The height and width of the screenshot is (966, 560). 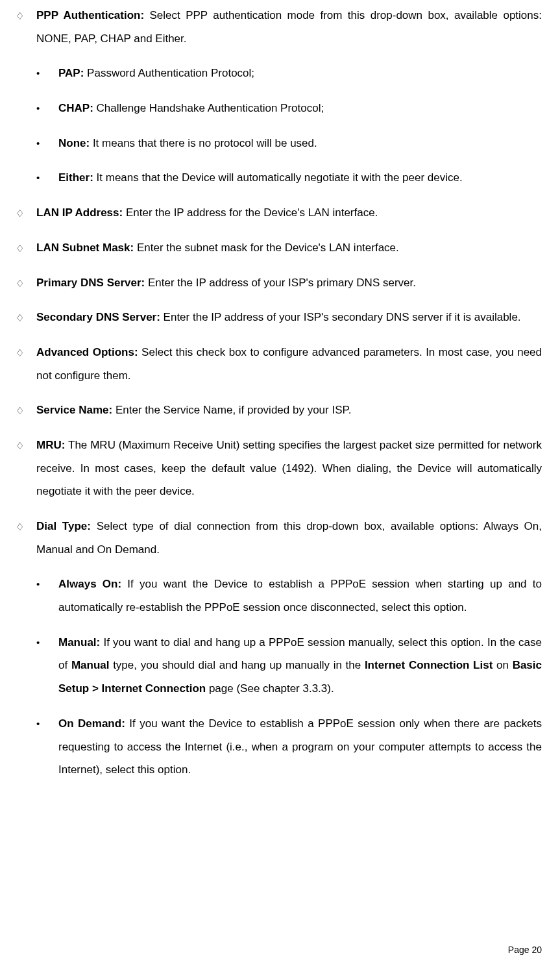 I want to click on list-item-body: Service Name: Enter the Service Name, if…, so click(x=289, y=410).